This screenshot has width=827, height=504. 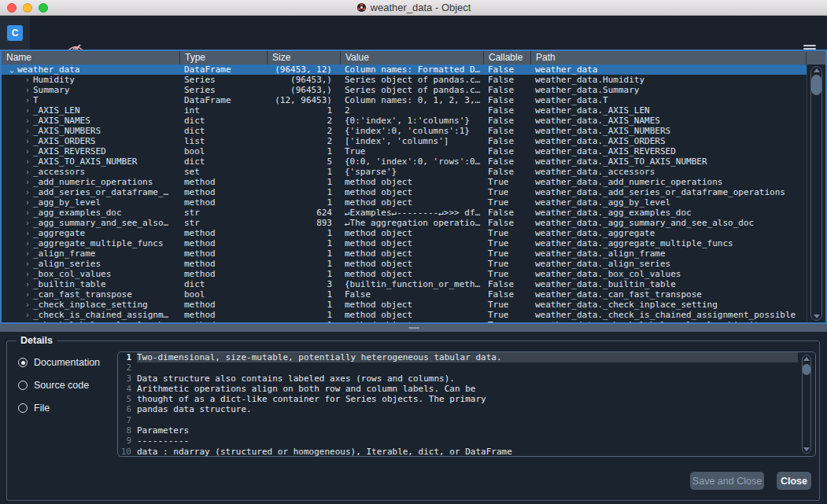 What do you see at coordinates (67, 131) in the screenshot?
I see `row-name: _AXIS_NUMBERS` at bounding box center [67, 131].